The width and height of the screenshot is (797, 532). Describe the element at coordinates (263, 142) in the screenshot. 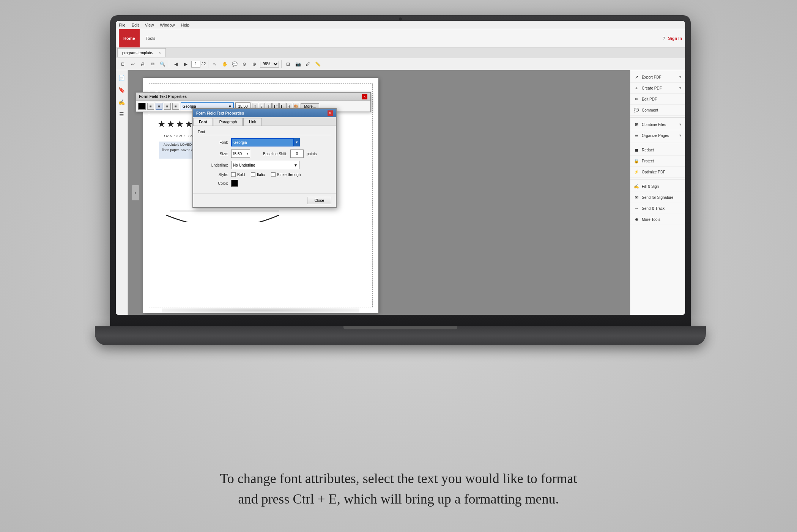

I see `font-select-main: Georgia` at that location.